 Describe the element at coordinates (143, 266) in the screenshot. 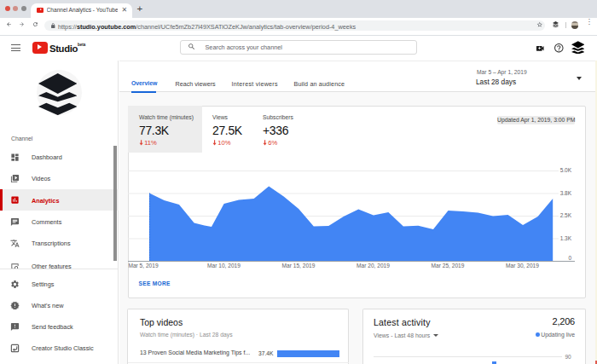

I see `svg-text: Mar 5, 2019` at that location.